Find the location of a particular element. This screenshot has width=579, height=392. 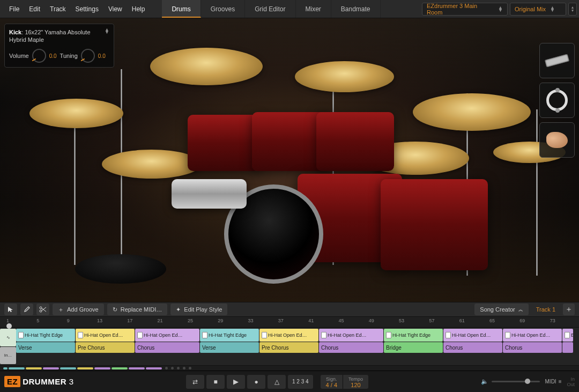

song-creator-button: Song Creator︽ is located at coordinates (501, 309).